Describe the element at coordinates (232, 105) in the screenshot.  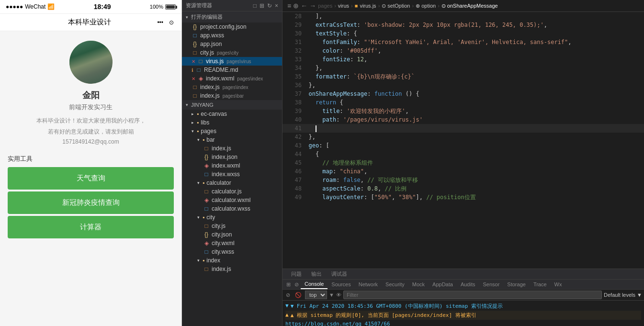
I see `project-section: JINYANG` at that location.